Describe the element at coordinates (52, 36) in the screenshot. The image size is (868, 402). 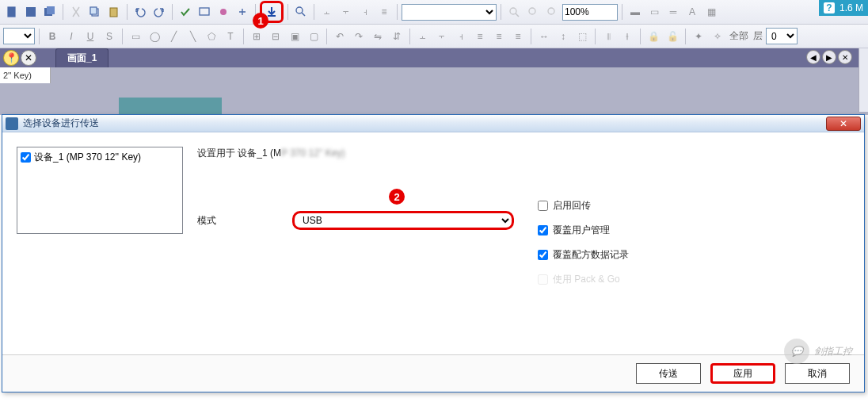
I see `bold-icon: B` at that location.